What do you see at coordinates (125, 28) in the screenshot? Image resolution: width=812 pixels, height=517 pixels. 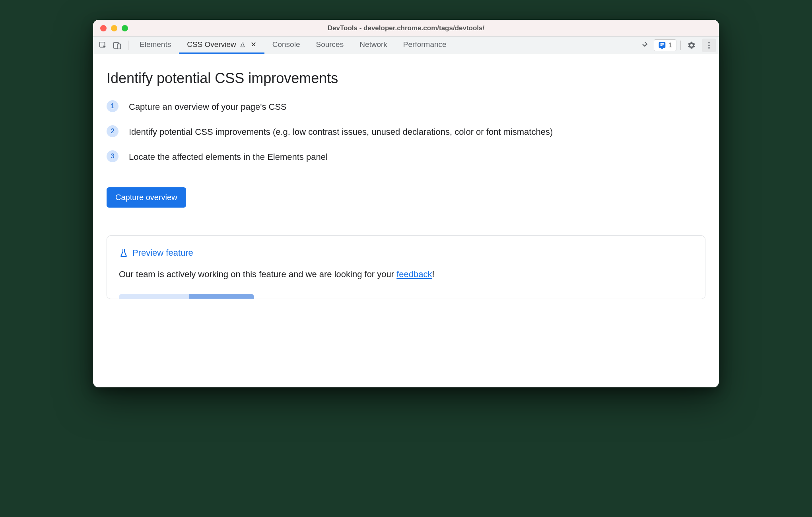 I see `maximize-window-button` at bounding box center [125, 28].